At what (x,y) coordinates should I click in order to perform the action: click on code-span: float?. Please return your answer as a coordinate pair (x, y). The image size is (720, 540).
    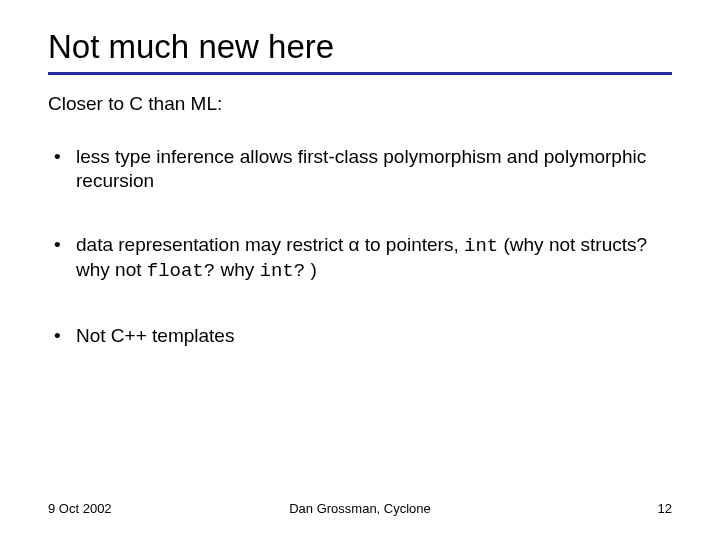
    Looking at the image, I should click on (181, 271).